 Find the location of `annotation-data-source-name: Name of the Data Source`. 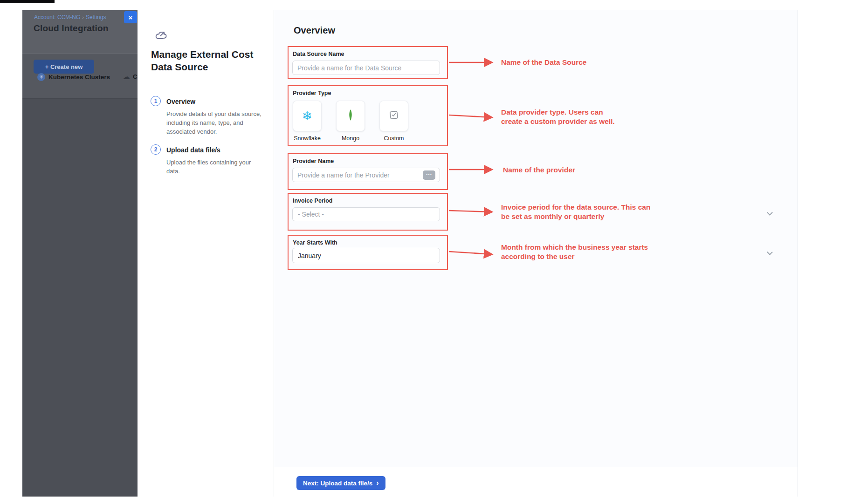

annotation-data-source-name: Name of the Data Source is located at coordinates (543, 62).